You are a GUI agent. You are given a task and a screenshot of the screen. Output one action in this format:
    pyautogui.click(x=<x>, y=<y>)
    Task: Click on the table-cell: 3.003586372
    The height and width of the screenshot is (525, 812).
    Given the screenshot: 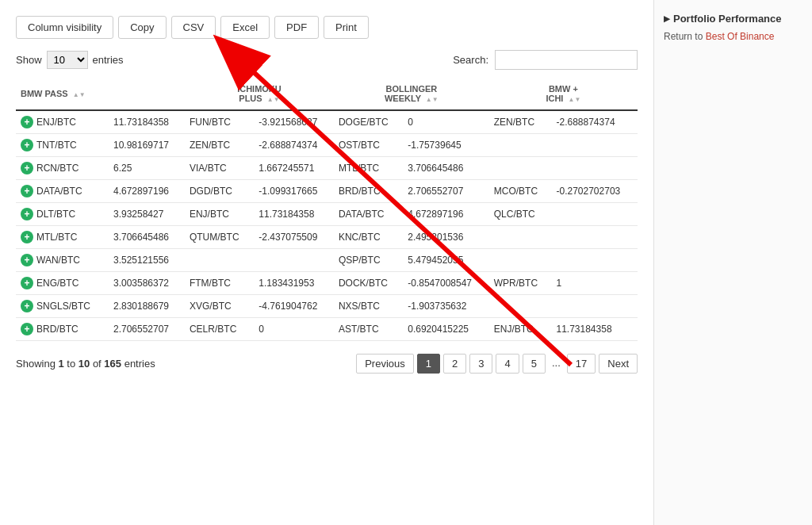 What is the action you would take?
    pyautogui.click(x=147, y=284)
    